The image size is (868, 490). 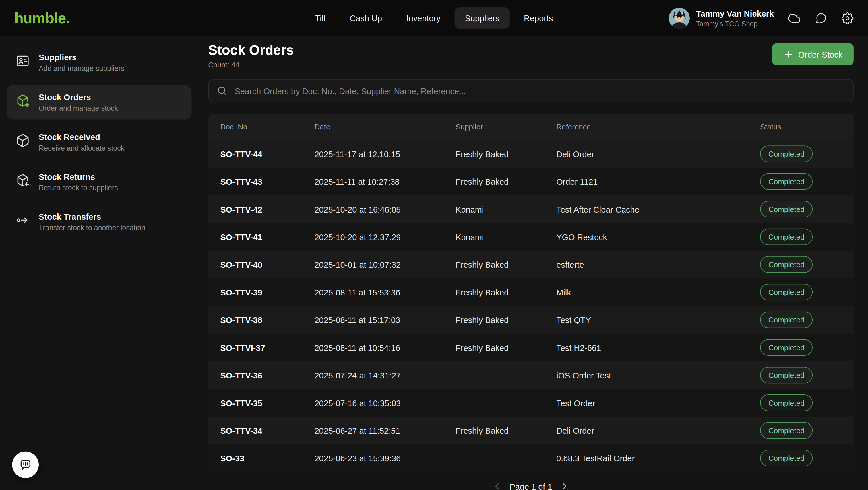 I want to click on doc-no-cell: SO-TTV-40, so click(x=268, y=264).